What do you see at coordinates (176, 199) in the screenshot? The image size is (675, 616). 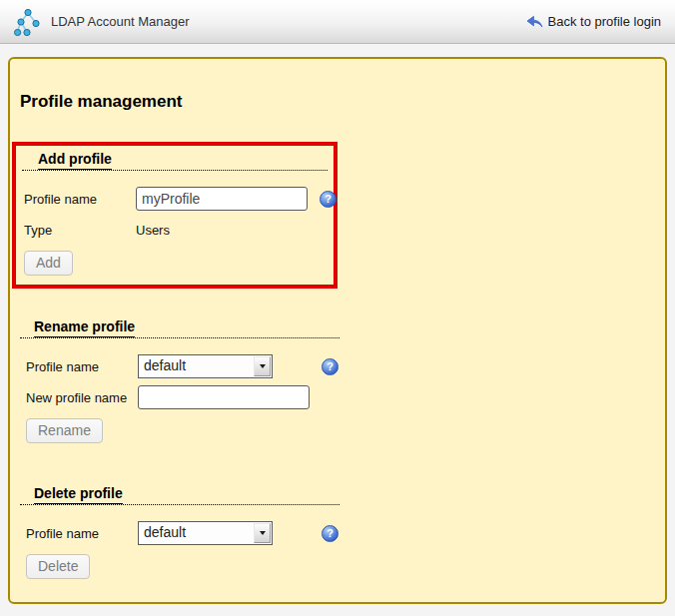 I see `add-profile-name-row: Profile name` at bounding box center [176, 199].